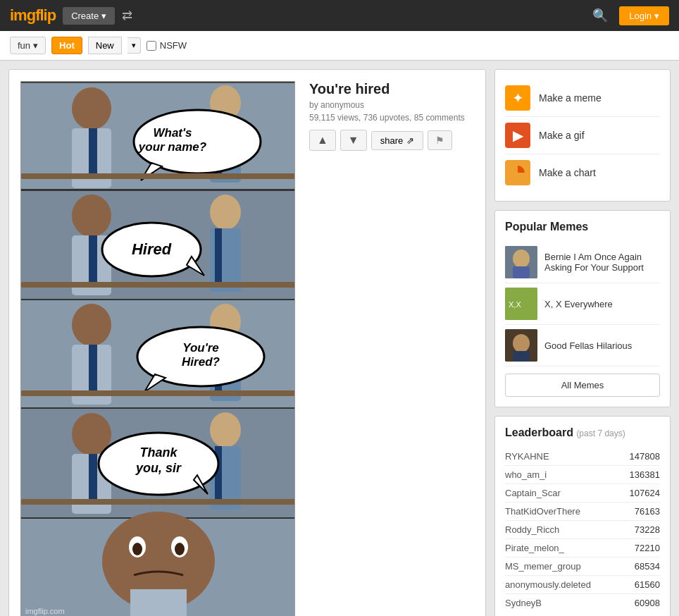  I want to click on leaderboard-score-1: 147808, so click(645, 457).